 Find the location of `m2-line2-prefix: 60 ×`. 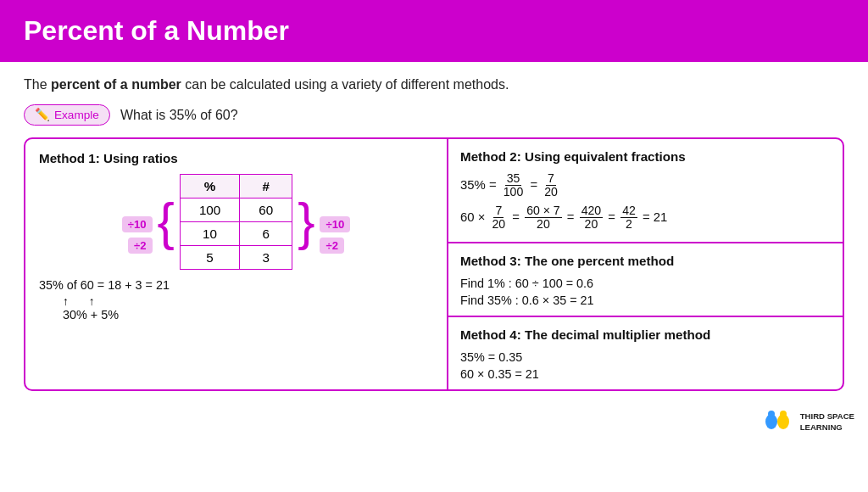

m2-line2-prefix: 60 × is located at coordinates (475, 217).